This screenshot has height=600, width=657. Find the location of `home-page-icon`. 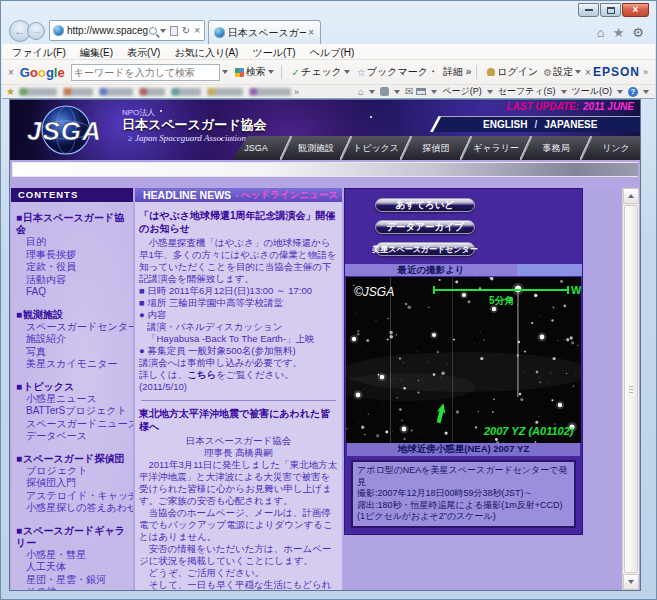

home-page-icon is located at coordinates (361, 92).